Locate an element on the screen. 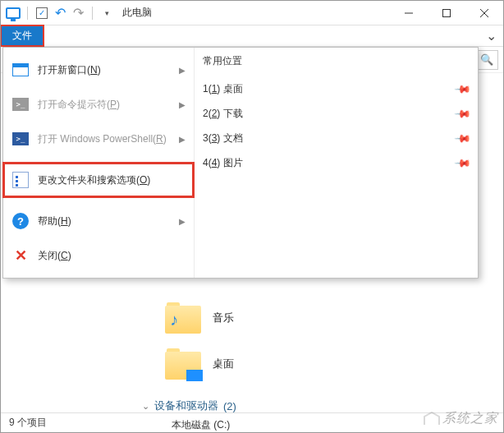  cmd-icon: >_ is located at coordinates (21, 104).